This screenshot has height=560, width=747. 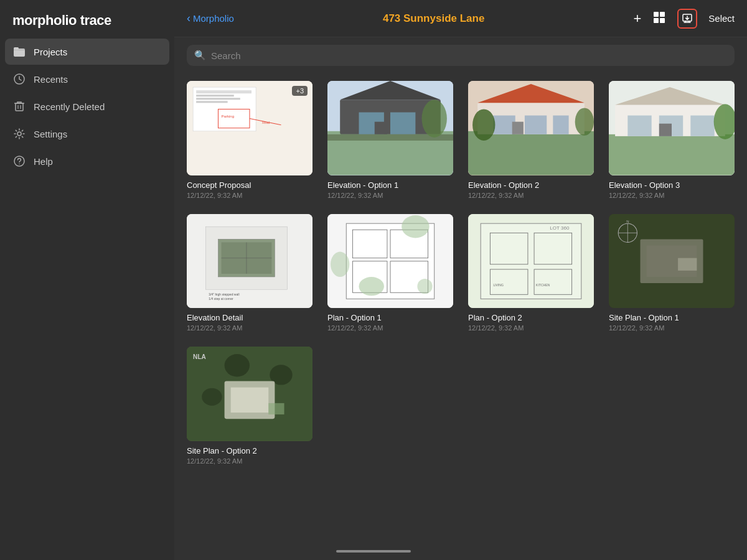 I want to click on list-item: Elevation - Option 2 12/12/22, 9:32 AM, so click(x=531, y=140).